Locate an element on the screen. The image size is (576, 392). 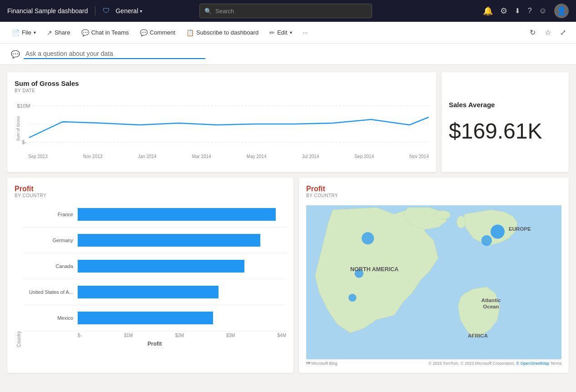
bar-chart-subtitle: BY COUNTRY is located at coordinates (150, 195).